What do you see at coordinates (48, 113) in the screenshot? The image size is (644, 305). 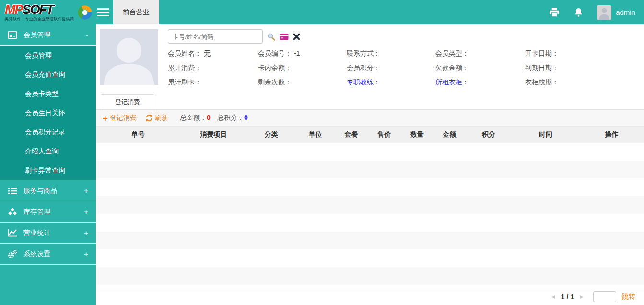 I see `sidebar-item-birthday-care: 会员生日关怀` at bounding box center [48, 113].